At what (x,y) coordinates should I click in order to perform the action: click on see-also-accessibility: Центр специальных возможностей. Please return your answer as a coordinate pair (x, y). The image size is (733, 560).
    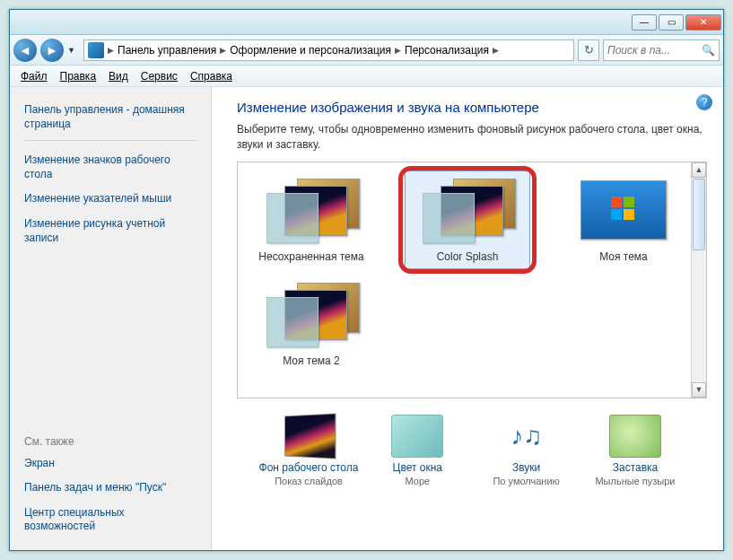
    Looking at the image, I should click on (110, 521).